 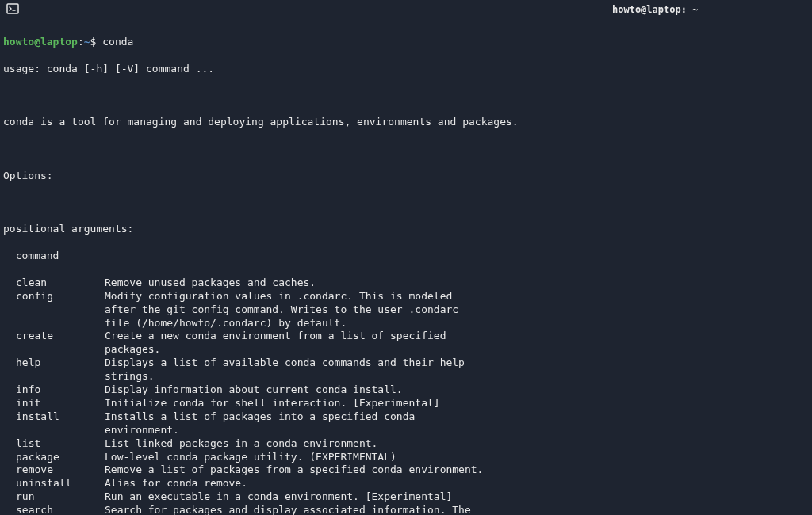 I want to click on arg-description: Alias for conda remove., so click(x=457, y=483).